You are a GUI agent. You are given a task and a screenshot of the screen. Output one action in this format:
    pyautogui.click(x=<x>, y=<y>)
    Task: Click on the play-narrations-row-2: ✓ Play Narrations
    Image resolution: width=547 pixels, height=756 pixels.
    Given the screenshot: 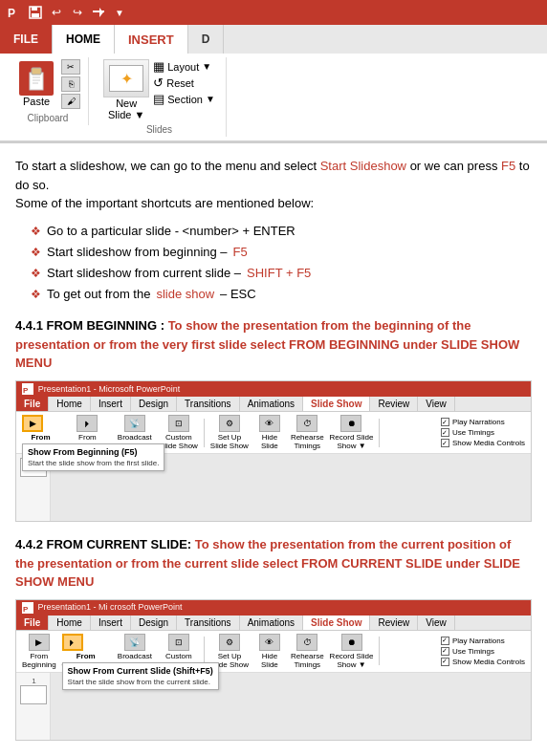 What is the action you would take?
    pyautogui.click(x=483, y=640)
    